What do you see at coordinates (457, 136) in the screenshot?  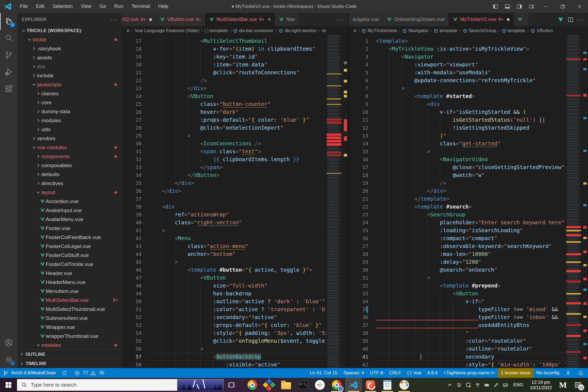 I see `code-line-13: 13 )"` at bounding box center [457, 136].